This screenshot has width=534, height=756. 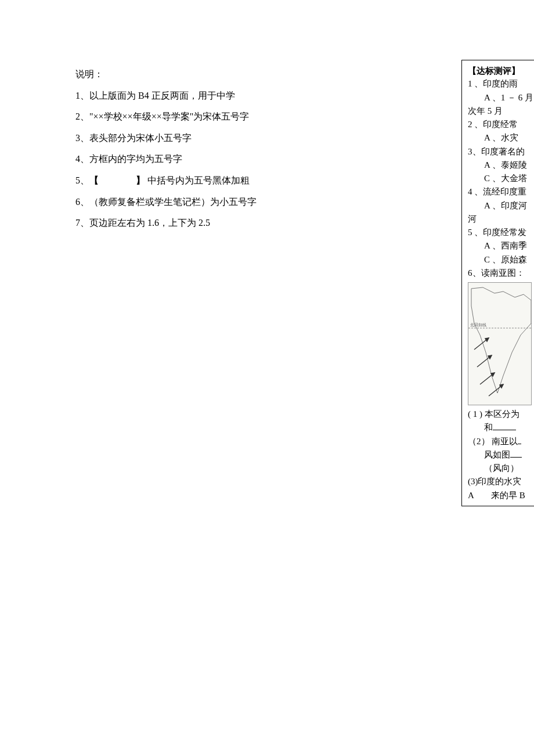 What do you see at coordinates (501, 482) in the screenshot?
I see `q6-3: (3)印度的水灾` at bounding box center [501, 482].